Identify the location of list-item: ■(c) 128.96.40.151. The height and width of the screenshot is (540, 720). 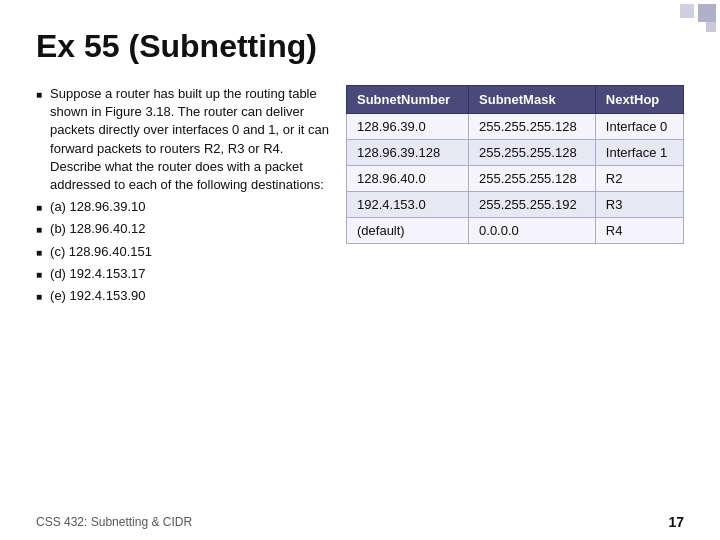
(186, 252).